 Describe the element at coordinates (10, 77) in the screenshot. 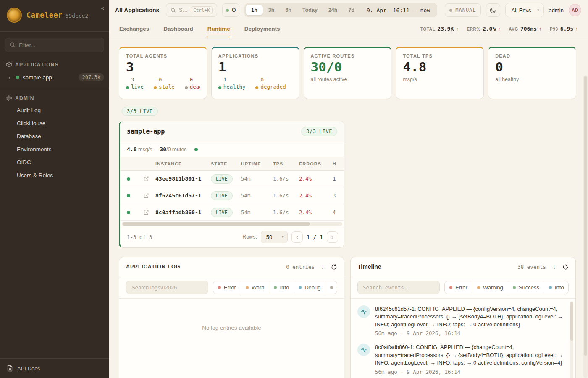

I see `expand-chevron-icon: ›` at that location.